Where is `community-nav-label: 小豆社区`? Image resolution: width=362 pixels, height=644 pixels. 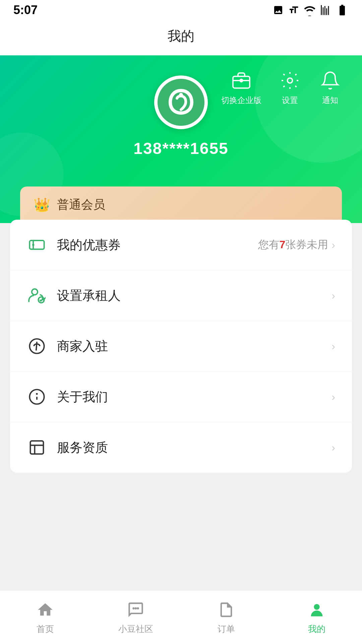
community-nav-label: 小豆社区 is located at coordinates (136, 629).